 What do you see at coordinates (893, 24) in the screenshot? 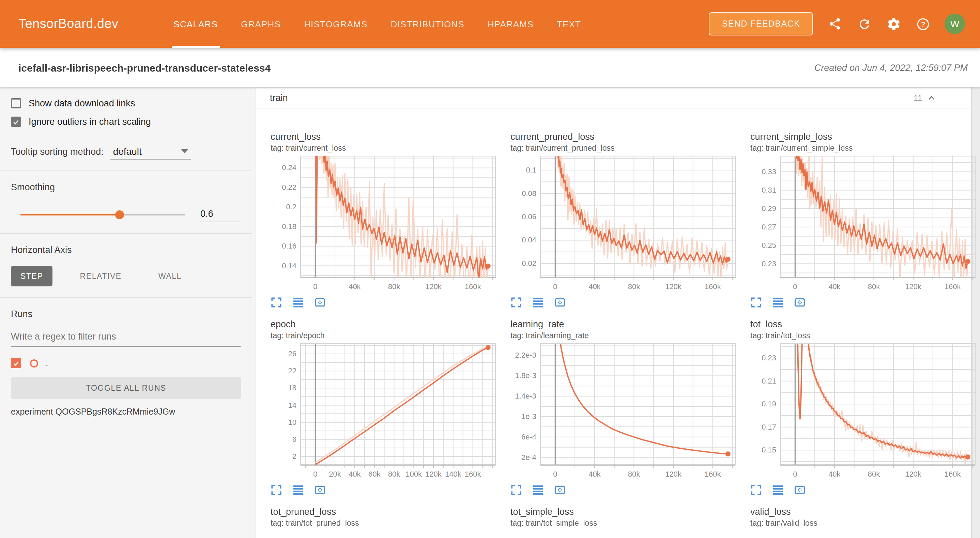
I see `settings-gear-icon` at bounding box center [893, 24].